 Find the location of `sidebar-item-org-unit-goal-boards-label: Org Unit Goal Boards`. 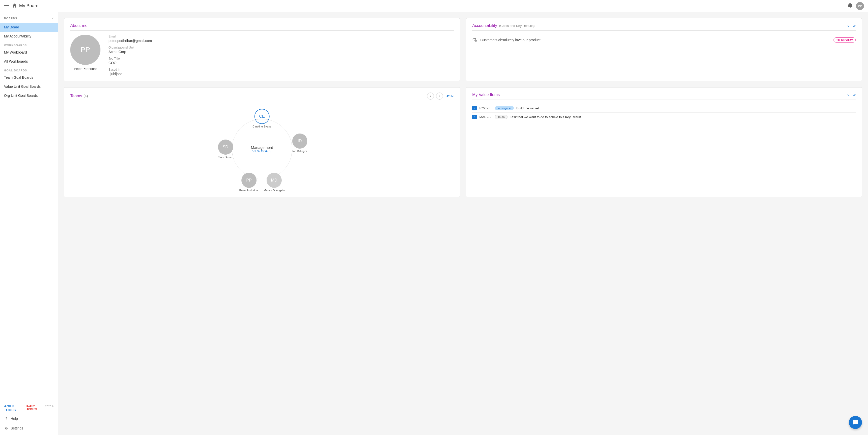

sidebar-item-org-unit-goal-boards-label: Org Unit Goal Boards is located at coordinates (21, 96).